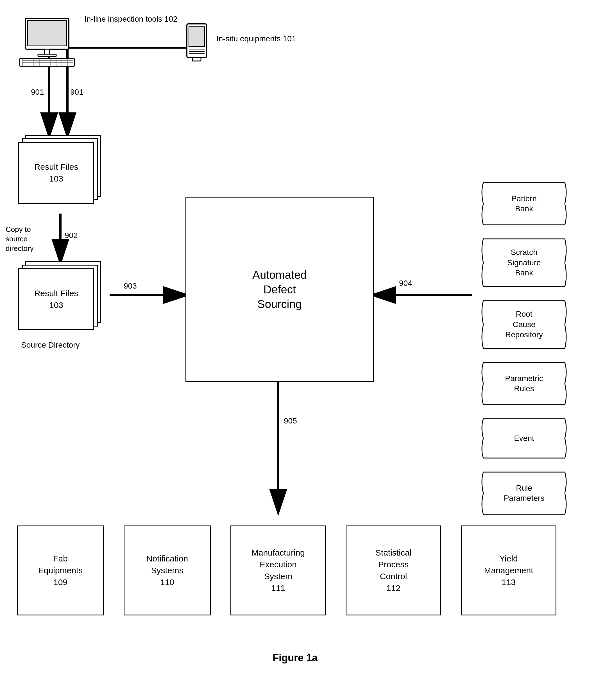 The height and width of the screenshot is (700, 596). Describe the element at coordinates (405, 283) in the screenshot. I see `label-904: 904` at that location.